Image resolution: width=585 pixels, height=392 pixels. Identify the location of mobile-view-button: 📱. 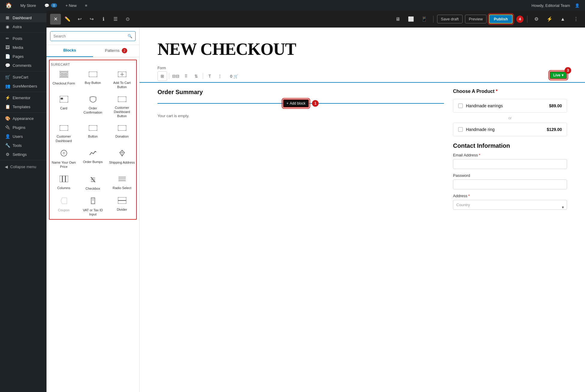
(424, 19).